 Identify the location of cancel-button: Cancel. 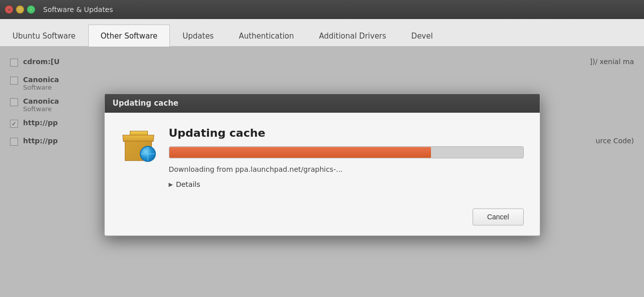
(498, 217).